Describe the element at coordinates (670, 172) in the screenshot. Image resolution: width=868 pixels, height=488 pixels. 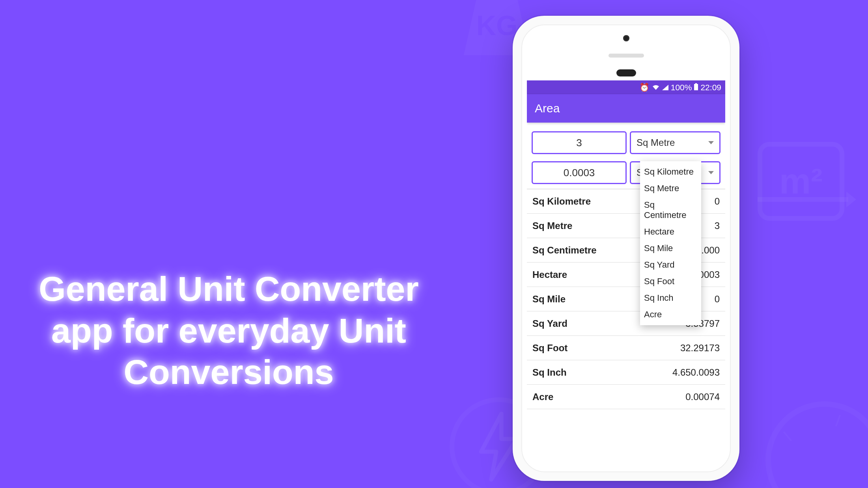
I see `dropdown-item: Sq Kilometre` at that location.